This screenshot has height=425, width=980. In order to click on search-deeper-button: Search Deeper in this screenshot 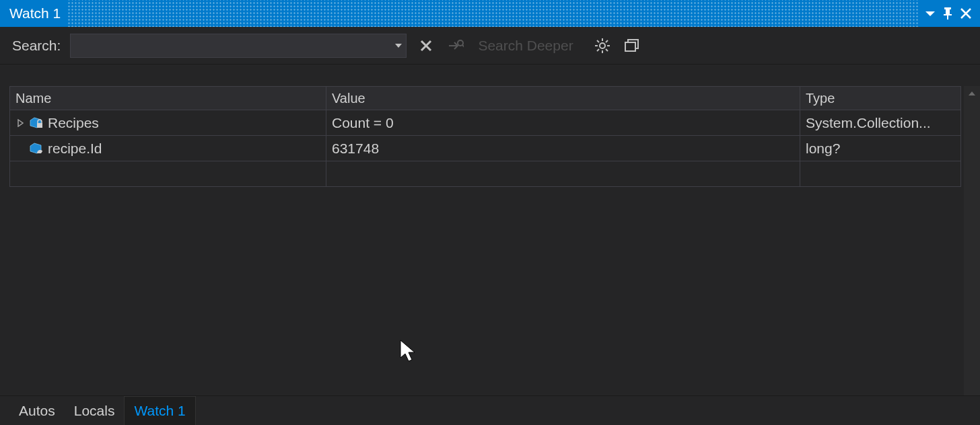, I will do `click(525, 46)`.